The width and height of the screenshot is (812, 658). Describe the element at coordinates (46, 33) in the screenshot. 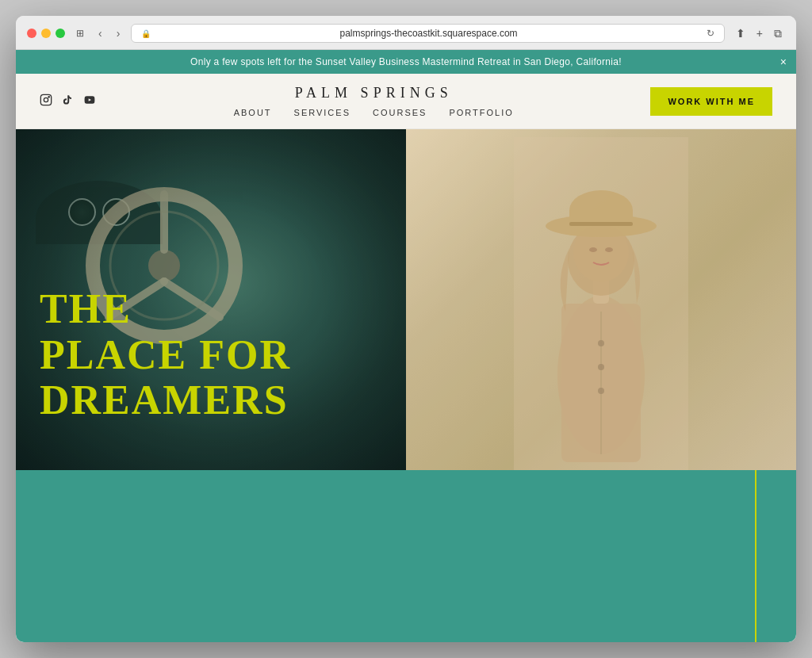

I see `traffic-lights` at that location.